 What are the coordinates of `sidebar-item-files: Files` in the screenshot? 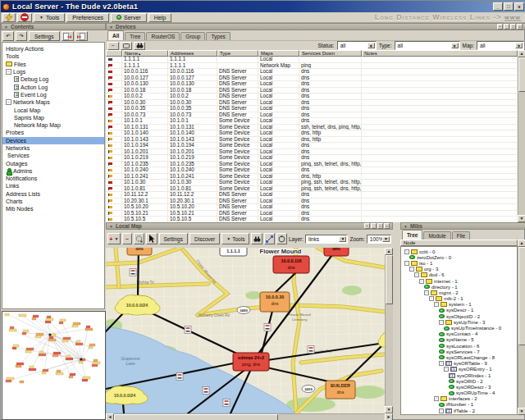 It's located at (53, 64).